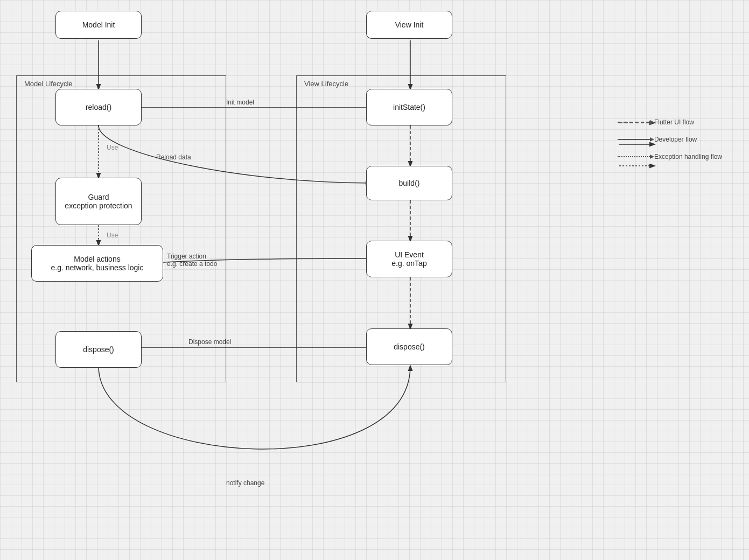 The height and width of the screenshot is (560, 749). What do you see at coordinates (246, 483) in the screenshot?
I see `notify-change-label: notify change` at bounding box center [246, 483].